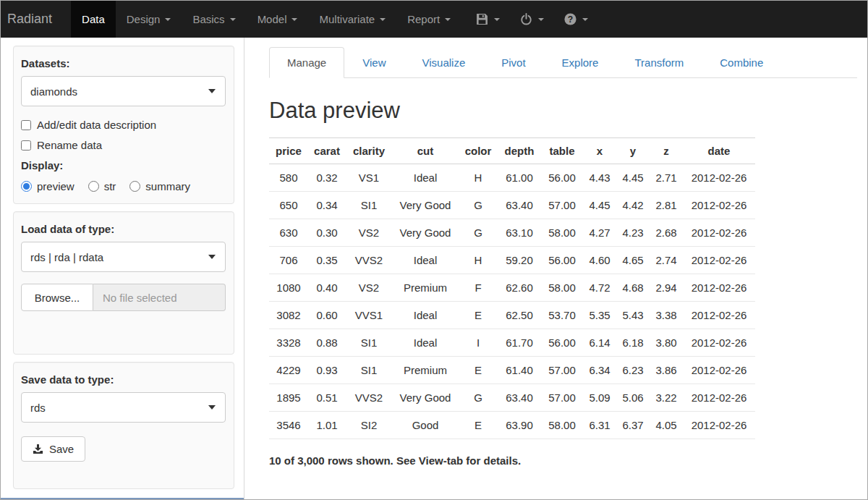 This screenshot has height=500, width=868. What do you see at coordinates (576, 19) in the screenshot?
I see `help-menu: ?` at bounding box center [576, 19].